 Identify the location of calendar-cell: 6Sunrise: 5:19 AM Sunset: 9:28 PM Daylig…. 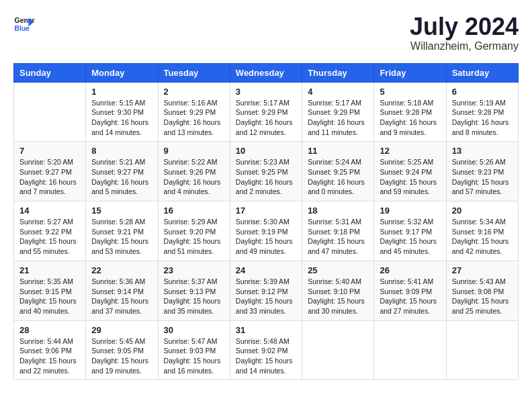
(482, 111).